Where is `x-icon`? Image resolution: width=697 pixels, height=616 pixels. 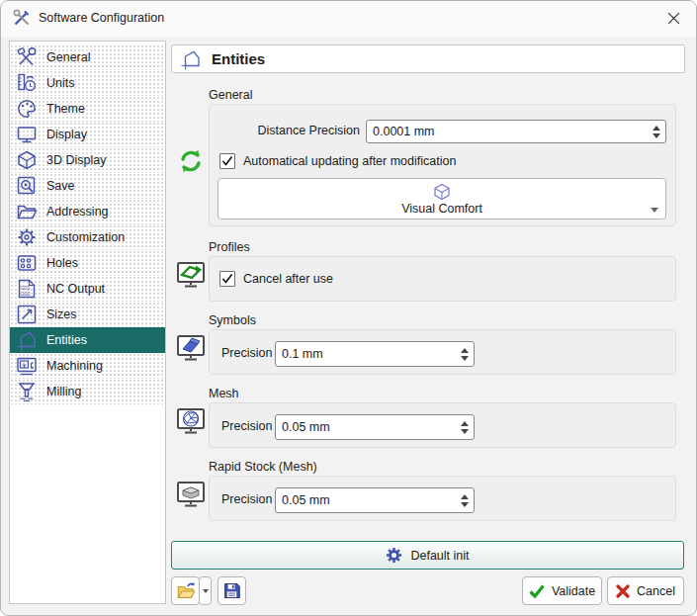
x-icon is located at coordinates (623, 591).